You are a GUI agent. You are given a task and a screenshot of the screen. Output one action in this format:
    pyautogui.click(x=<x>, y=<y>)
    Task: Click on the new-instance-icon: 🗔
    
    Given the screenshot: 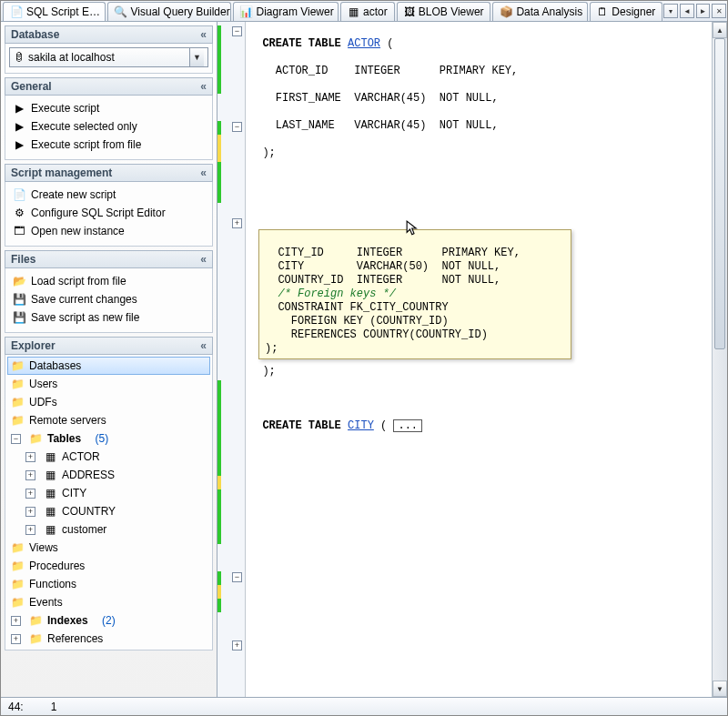 What is the action you would take?
    pyautogui.click(x=19, y=231)
    